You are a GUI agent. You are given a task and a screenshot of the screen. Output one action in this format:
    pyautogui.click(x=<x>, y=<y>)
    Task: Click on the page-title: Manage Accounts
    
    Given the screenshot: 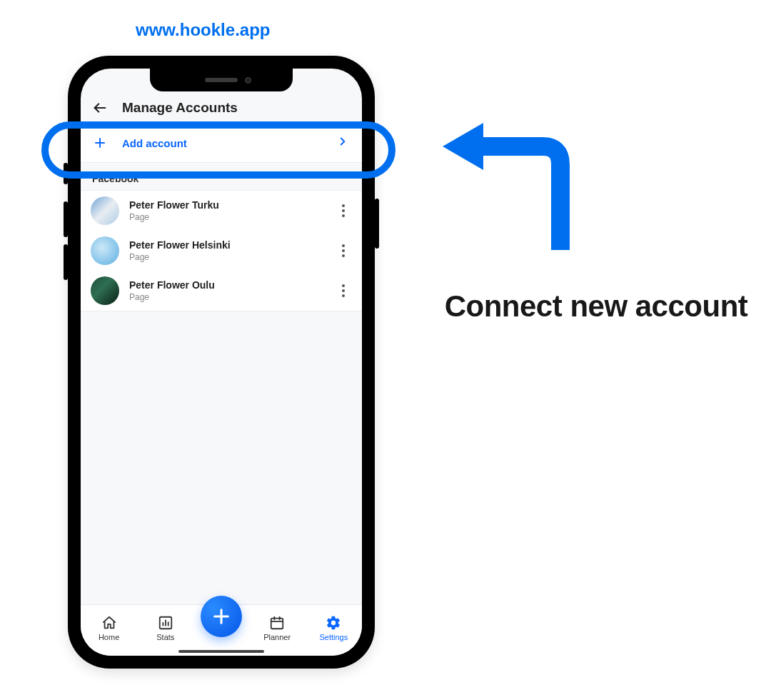 What is the action you would take?
    pyautogui.click(x=180, y=108)
    